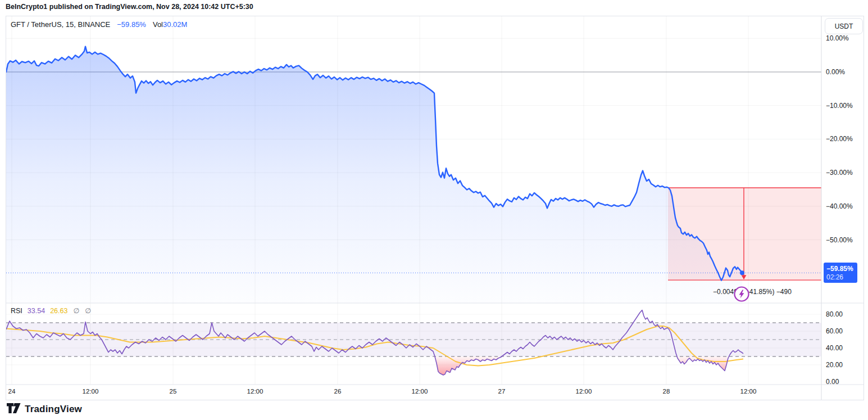 The image size is (868, 420). I want to click on price-axis-label: −30.00%, so click(839, 173).